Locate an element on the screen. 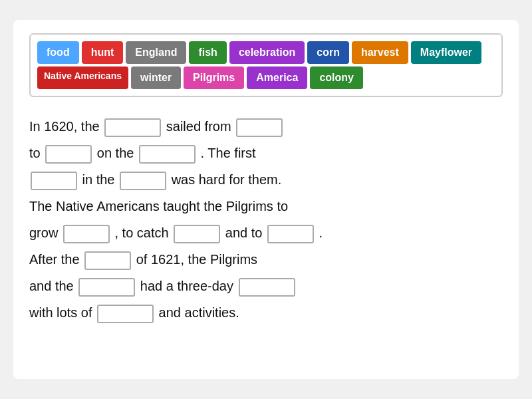  text-period1: . is located at coordinates (321, 233).